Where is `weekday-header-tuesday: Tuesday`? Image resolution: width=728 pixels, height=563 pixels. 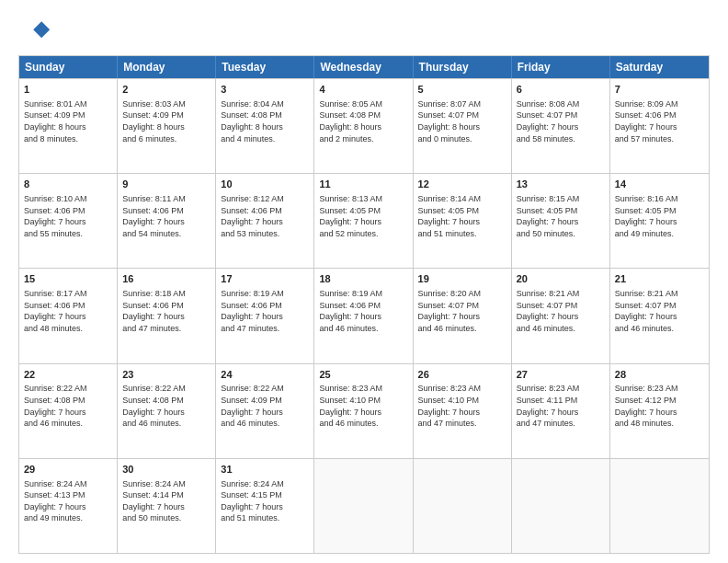 weekday-header-tuesday: Tuesday is located at coordinates (265, 67).